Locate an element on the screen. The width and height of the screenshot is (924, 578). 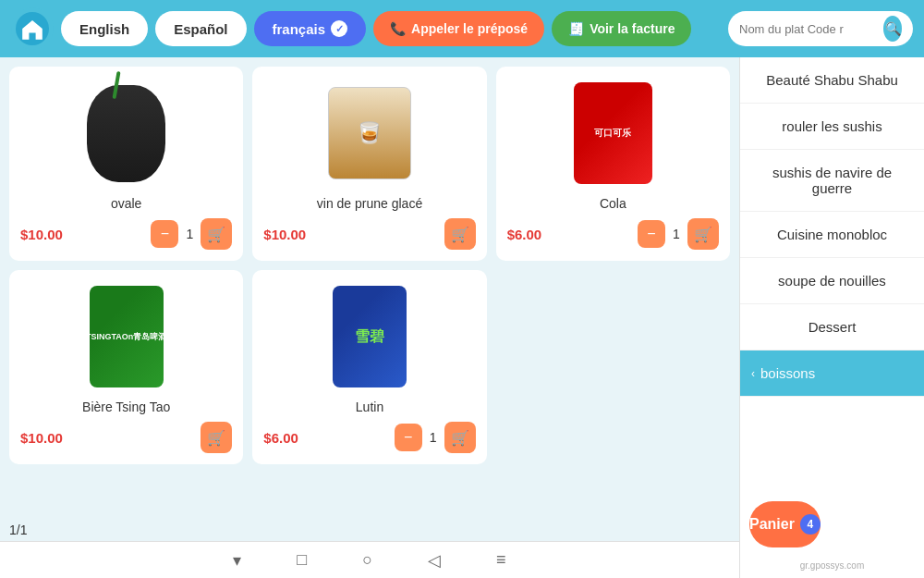
product-image-tsingtao is located at coordinates (127, 337).